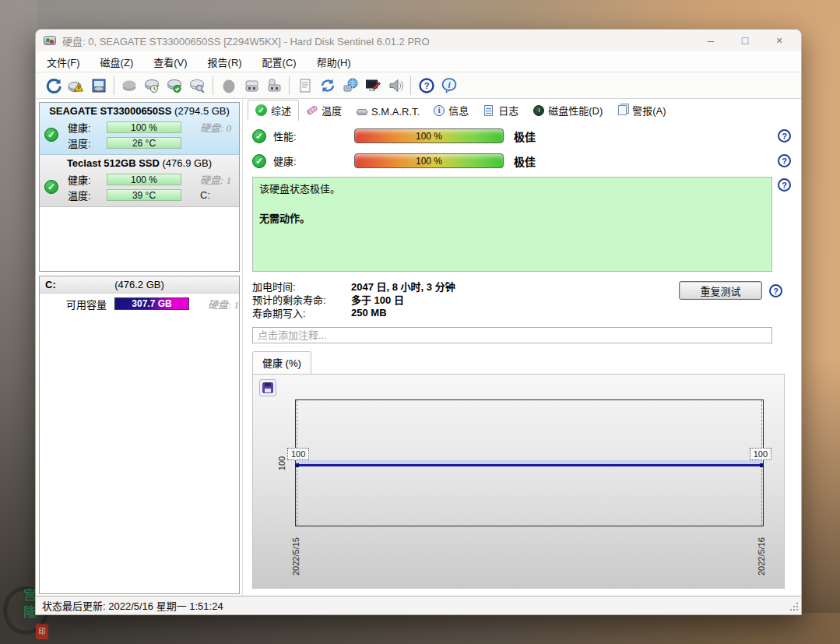 This screenshot has height=644, width=840. Describe the element at coordinates (395, 112) in the screenshot. I see `tab-label: S.M.A.R.T.` at that location.